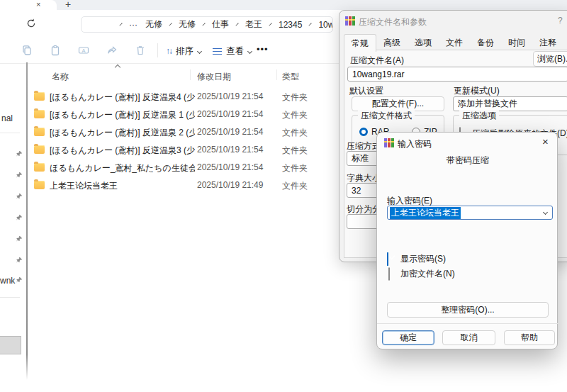 The height and width of the screenshot is (392, 567). Describe the element at coordinates (262, 50) in the screenshot. I see `see-more-button: •••` at that location.